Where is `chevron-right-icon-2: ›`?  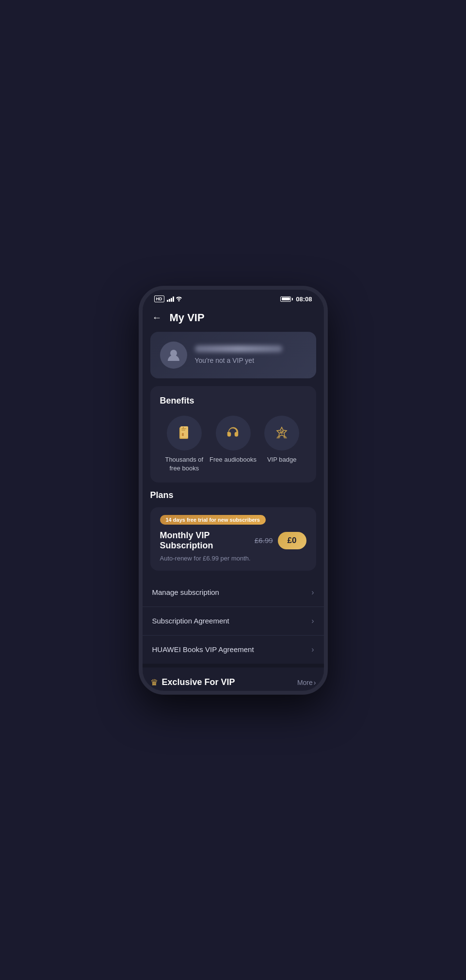
chevron-right-icon-2: › is located at coordinates (312, 621).